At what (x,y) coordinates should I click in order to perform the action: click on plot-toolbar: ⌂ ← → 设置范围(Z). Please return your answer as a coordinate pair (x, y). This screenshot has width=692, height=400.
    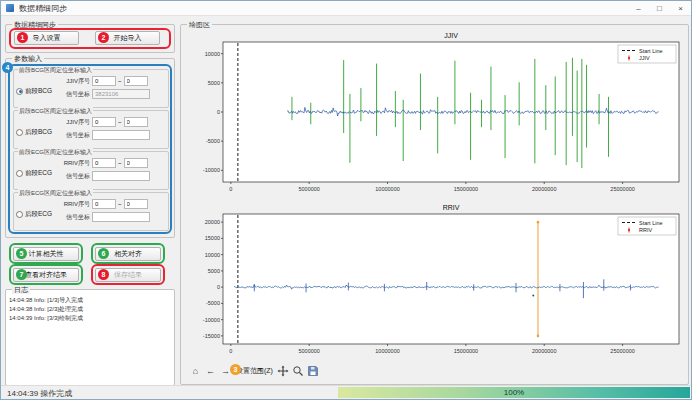
    Looking at the image, I should click on (254, 371).